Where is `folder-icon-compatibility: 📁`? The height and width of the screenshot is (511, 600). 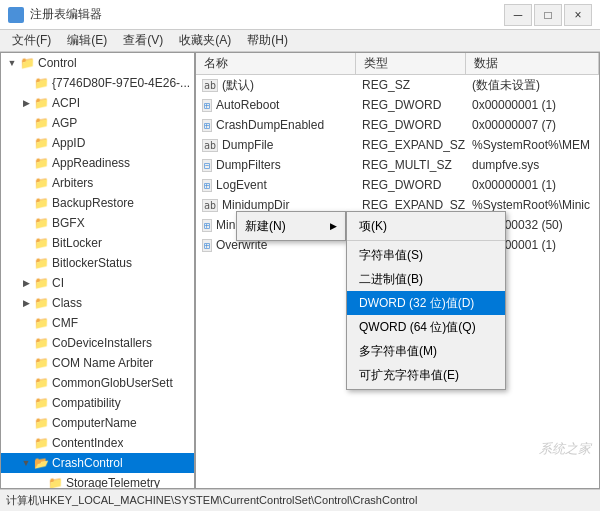
folder-icon-compatibility: 📁 is located at coordinates (41, 403).